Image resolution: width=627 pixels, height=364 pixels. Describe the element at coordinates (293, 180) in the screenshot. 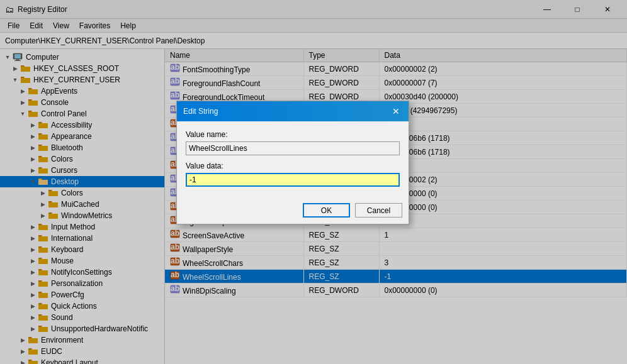

I see `value-data-input` at that location.